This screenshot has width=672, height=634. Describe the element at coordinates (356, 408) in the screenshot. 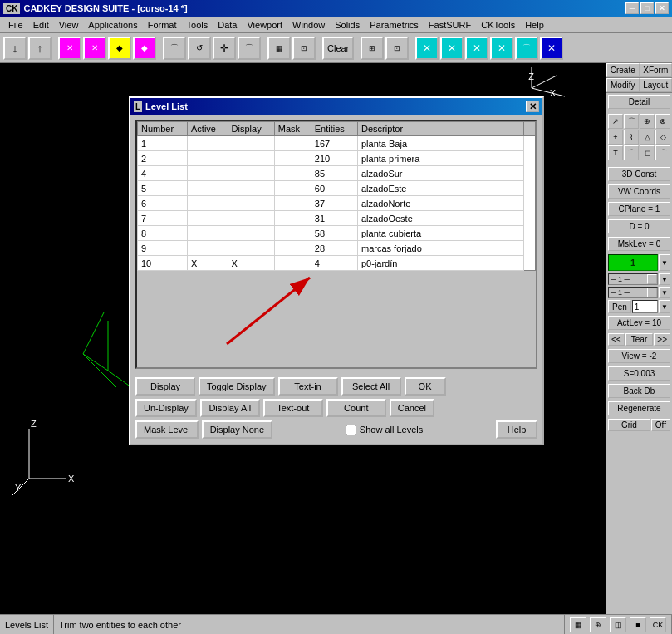

I see `count-button: Count` at that location.